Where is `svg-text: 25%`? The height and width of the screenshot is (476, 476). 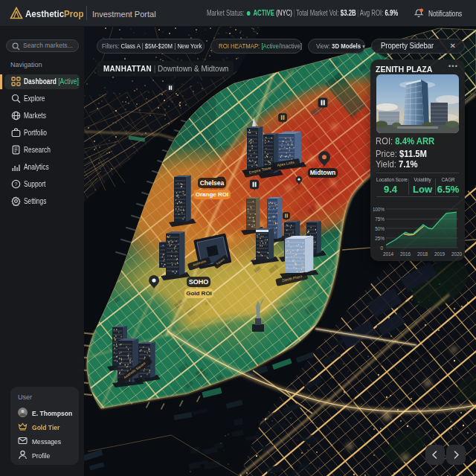 svg-text: 25% is located at coordinates (379, 238).